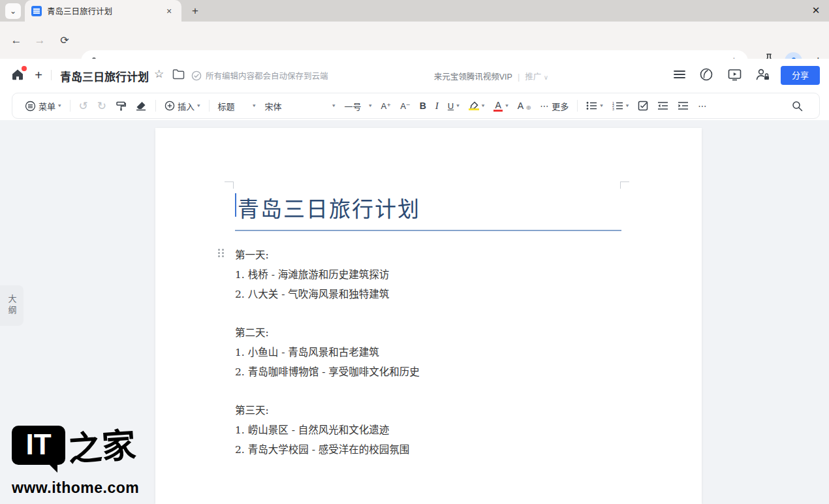 The height and width of the screenshot is (504, 829). I want to click on title-corner-mark-left, so click(229, 185).